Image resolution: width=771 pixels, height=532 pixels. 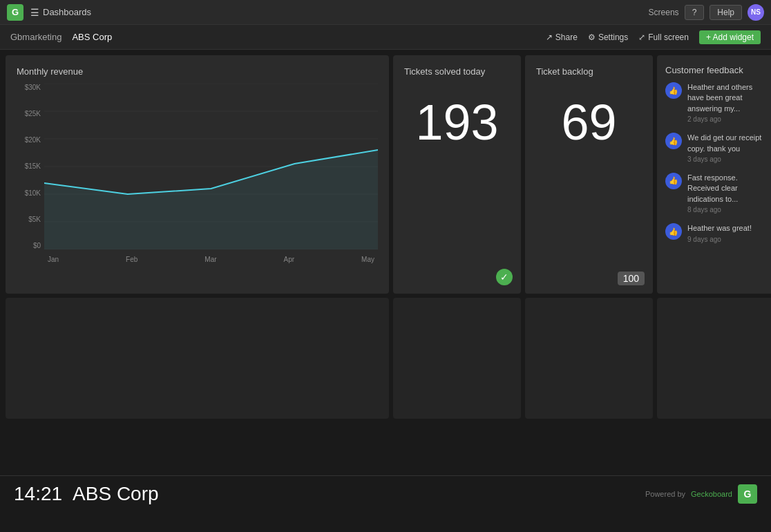 What do you see at coordinates (567, 37) in the screenshot?
I see `share-label: Share` at bounding box center [567, 37].